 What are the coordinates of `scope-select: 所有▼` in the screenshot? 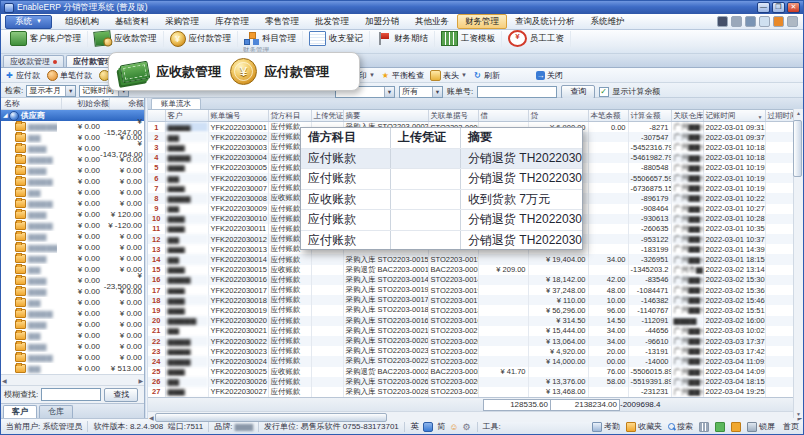 It's located at (421, 92).